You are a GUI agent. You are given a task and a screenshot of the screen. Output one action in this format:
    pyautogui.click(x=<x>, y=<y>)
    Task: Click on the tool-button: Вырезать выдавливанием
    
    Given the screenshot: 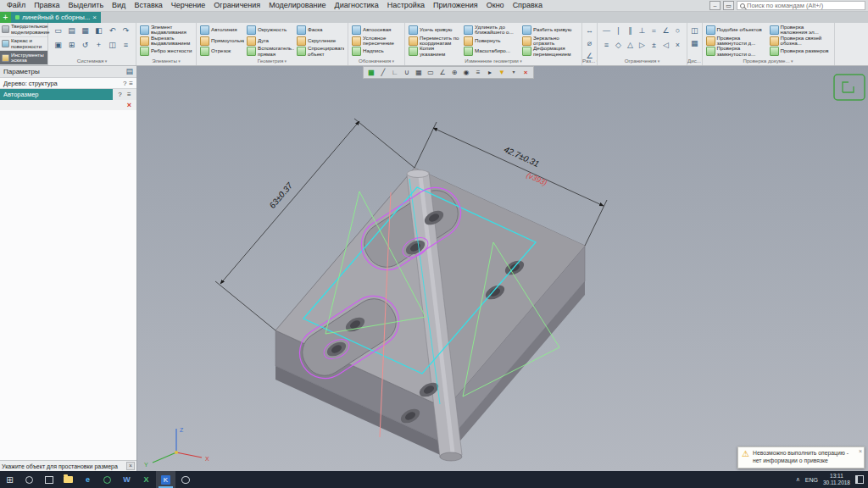 What is the action you would take?
    pyautogui.click(x=166, y=41)
    